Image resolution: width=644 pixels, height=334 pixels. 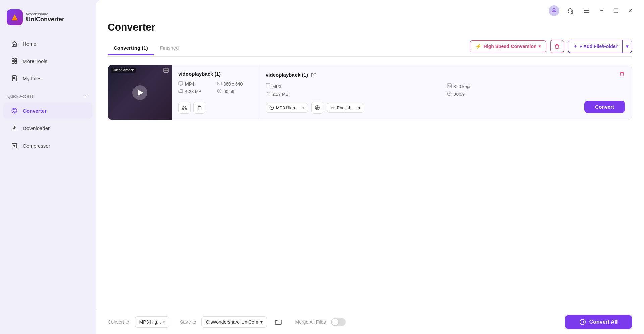 What do you see at coordinates (622, 75) in the screenshot?
I see `output-delete-button` at bounding box center [622, 75].